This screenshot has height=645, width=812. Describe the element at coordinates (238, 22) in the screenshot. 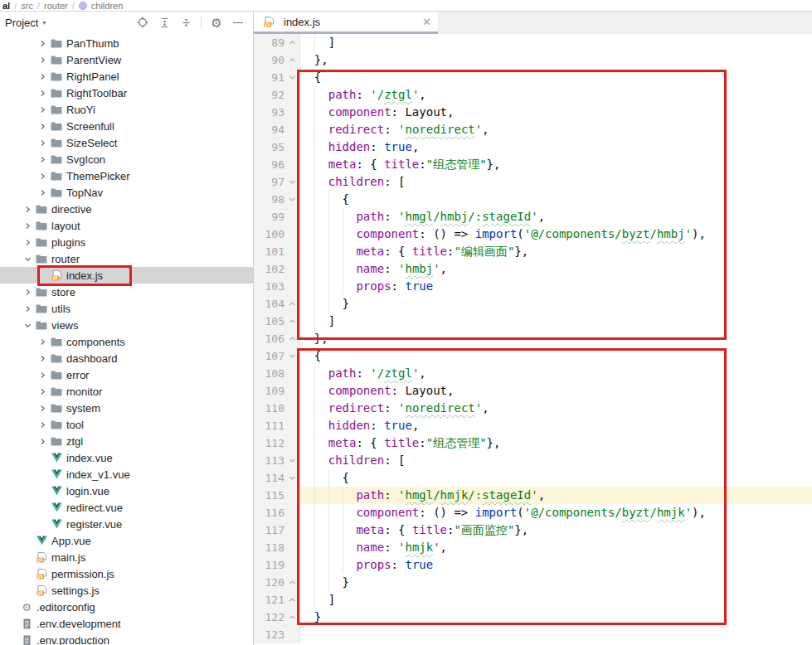

I see `hide-panel-icon` at that location.